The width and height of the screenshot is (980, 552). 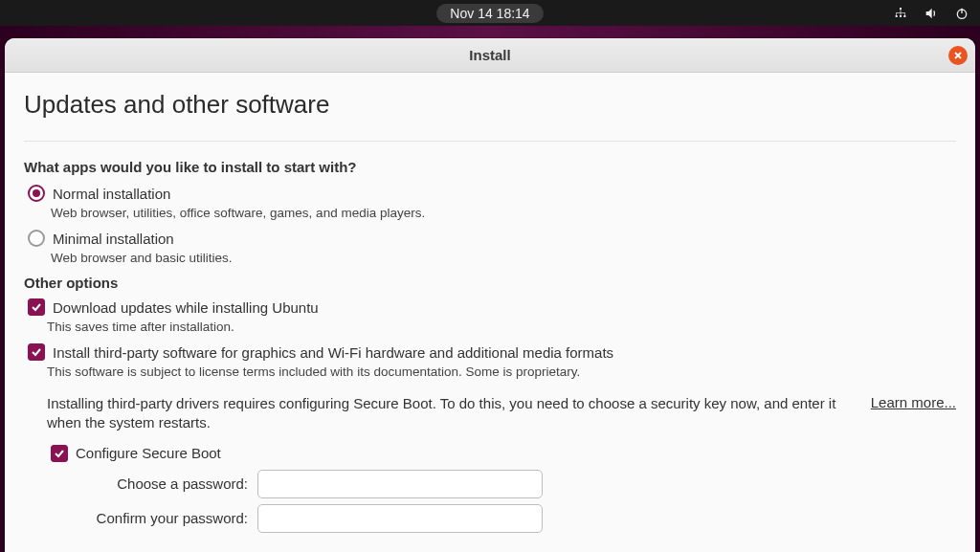 What do you see at coordinates (113, 239) in the screenshot?
I see `minimal-install-label: Minimal installation` at bounding box center [113, 239].